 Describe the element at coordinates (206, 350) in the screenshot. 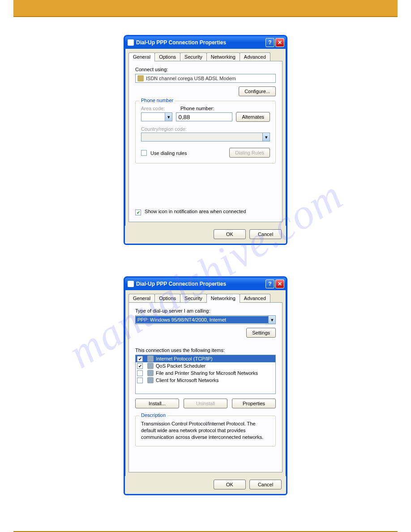

I see `items-label: This connection uses the following items…` at that location.